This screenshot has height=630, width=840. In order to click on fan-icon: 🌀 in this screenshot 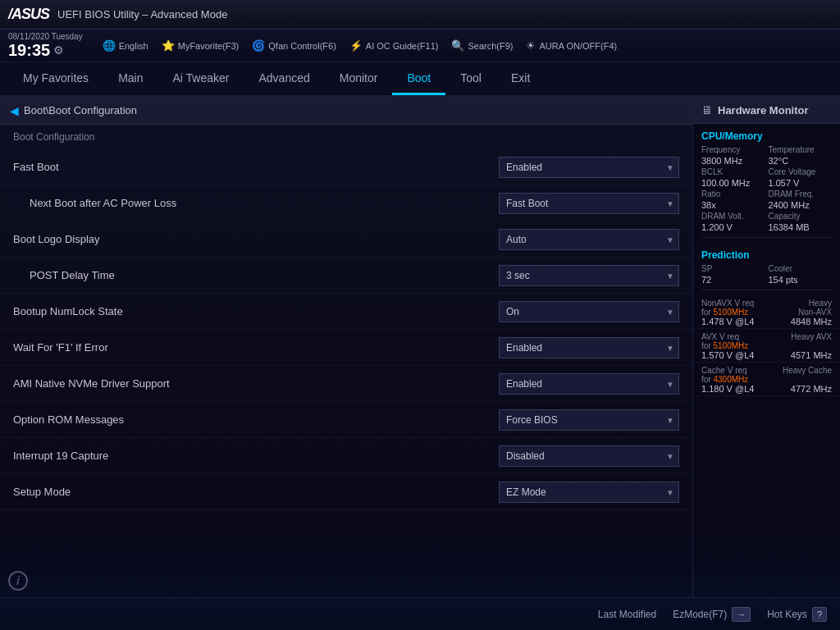, I will do `click(258, 46)`.